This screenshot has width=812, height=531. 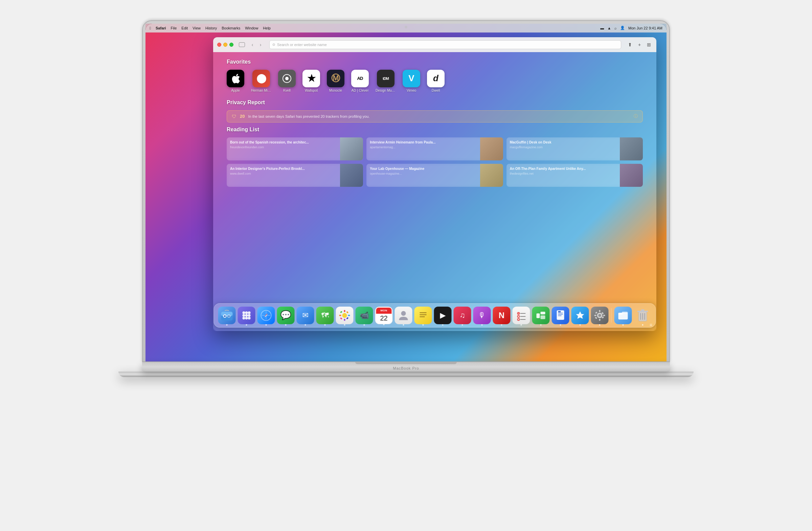 What do you see at coordinates (423, 315) in the screenshot?
I see `dock-notes` at bounding box center [423, 315].